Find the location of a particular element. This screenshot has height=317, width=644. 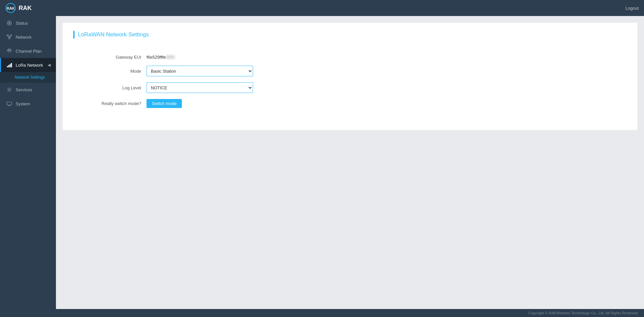

mode-row: Mode Basic Station Packet Forwarder Semt… is located at coordinates (350, 71).